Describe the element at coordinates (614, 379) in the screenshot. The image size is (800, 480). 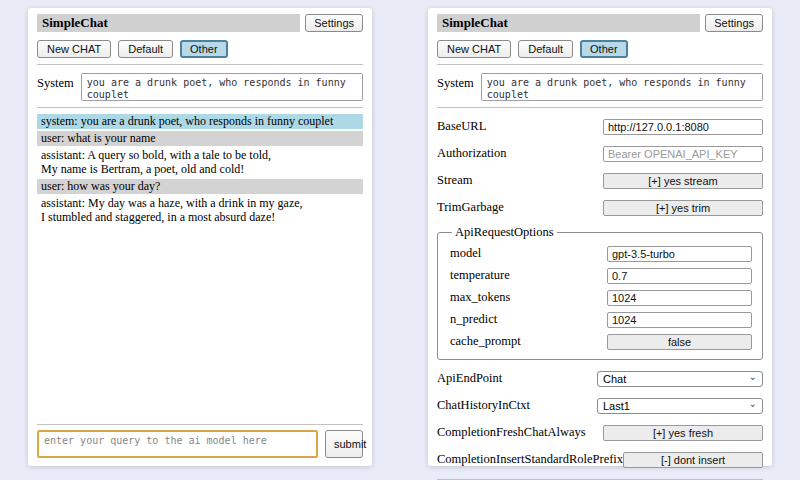
I see `api-endpoint-selected-value: Chat` at that location.